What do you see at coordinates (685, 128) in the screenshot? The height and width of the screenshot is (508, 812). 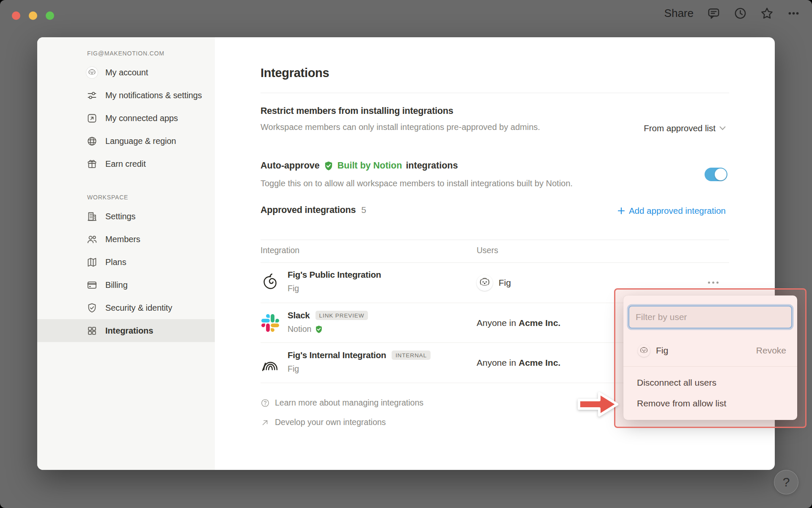 I see `restrict-dropdown: From approved list` at bounding box center [685, 128].